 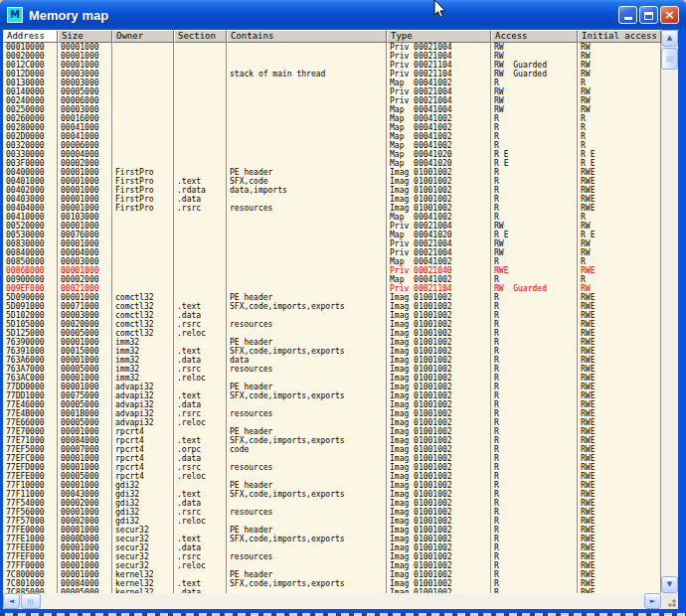 What do you see at coordinates (332, 370) in the screenshot?
I see `table-row: 763A700000005000imm32.rsrcresourcesImag …` at bounding box center [332, 370].